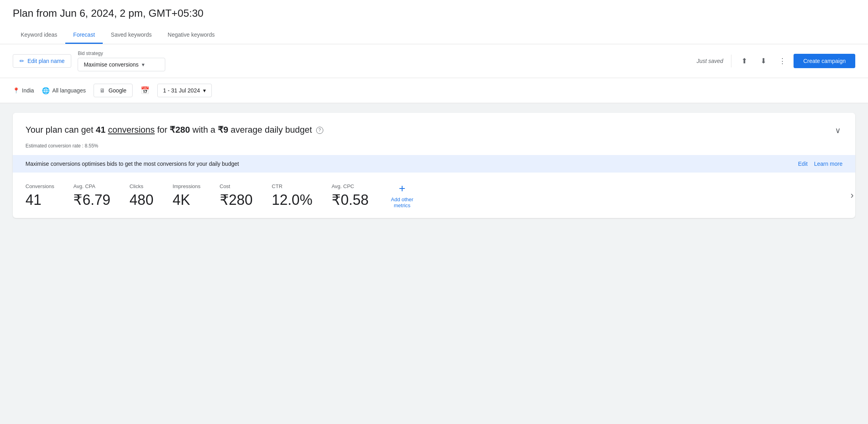 The image size is (868, 424). Describe the element at coordinates (23, 90) in the screenshot. I see `location-filter: 📍 India` at that location.